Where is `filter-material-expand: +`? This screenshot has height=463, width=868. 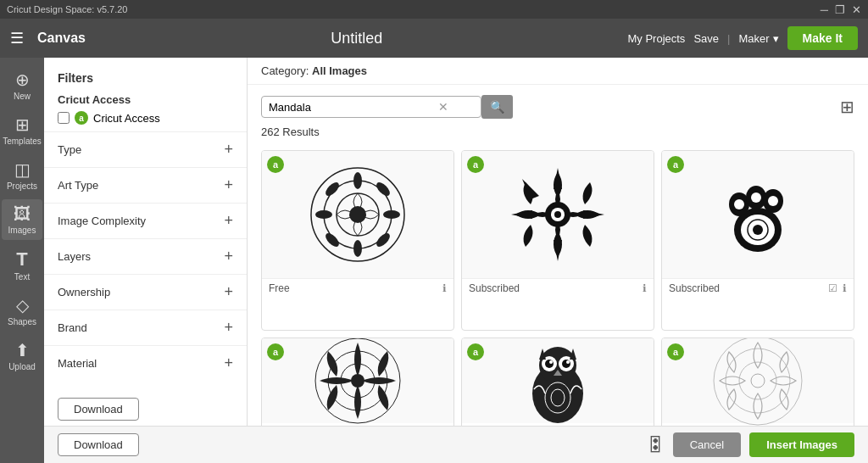
filter-material-expand: + is located at coordinates (229, 363).